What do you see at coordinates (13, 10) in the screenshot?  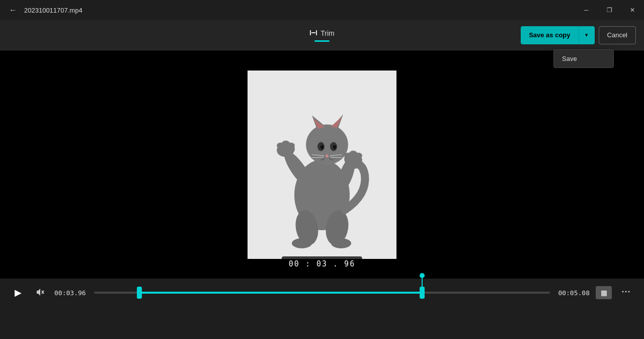 I see `back-icon: ←` at bounding box center [13, 10].